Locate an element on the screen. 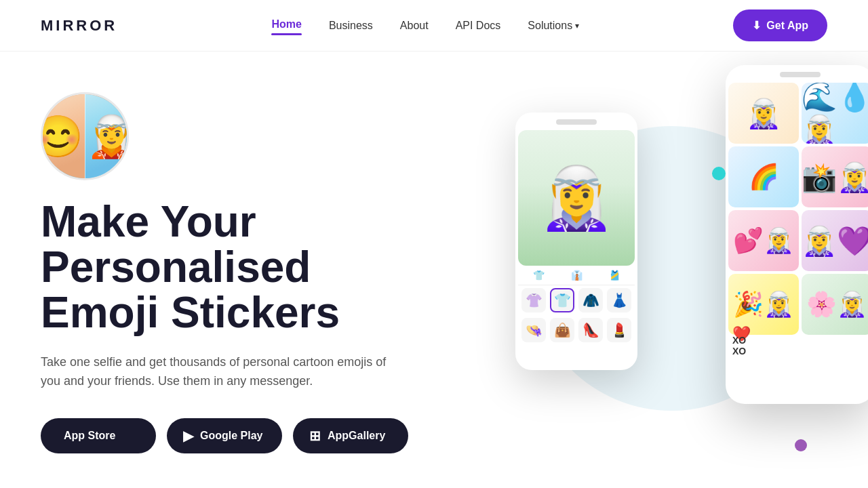 The width and height of the screenshot is (868, 488). xoxo-text: XOXO is located at coordinates (739, 346).